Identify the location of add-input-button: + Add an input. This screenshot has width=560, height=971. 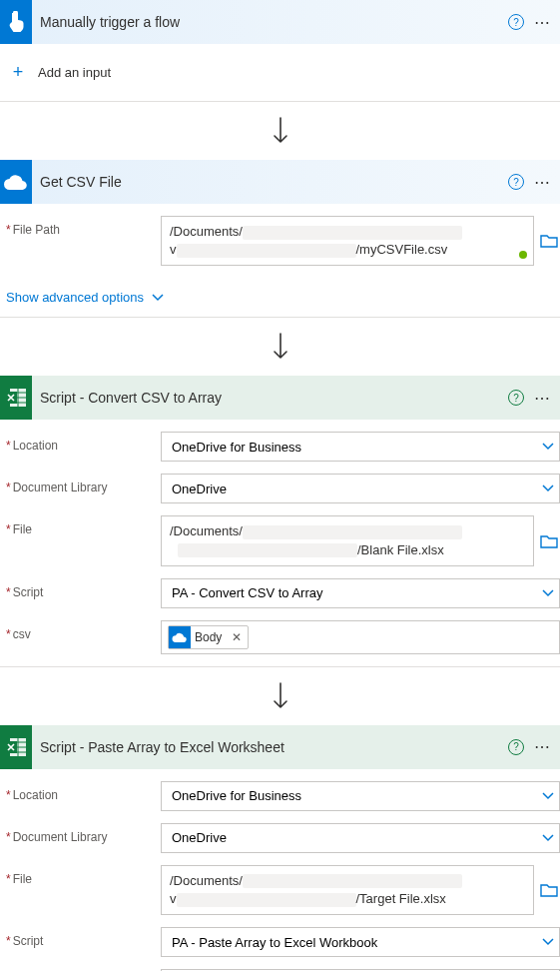
(280, 72).